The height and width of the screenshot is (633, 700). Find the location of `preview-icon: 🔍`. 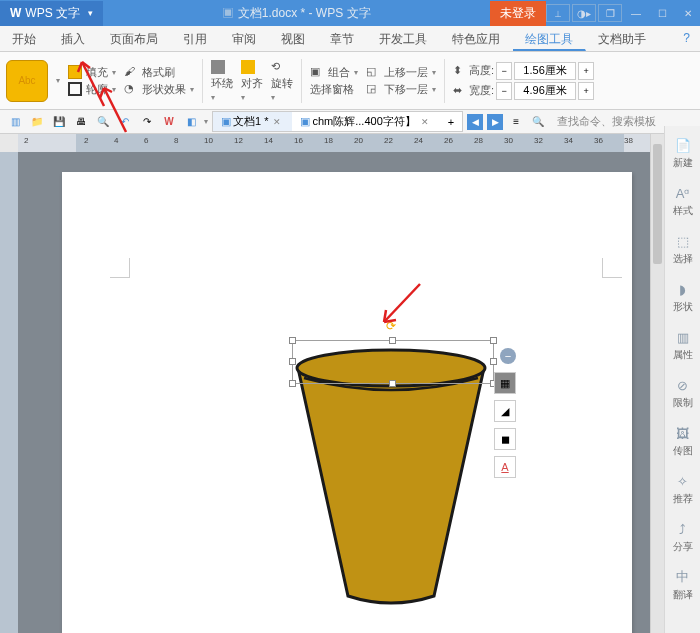

preview-icon: 🔍 is located at coordinates (103, 122).